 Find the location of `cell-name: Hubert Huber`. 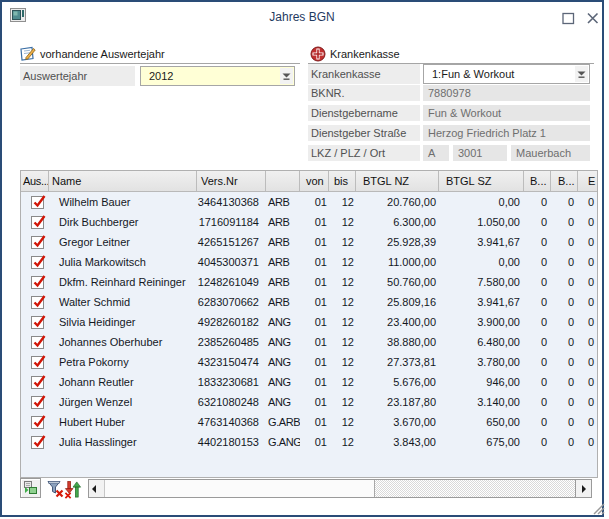

cell-name: Hubert Huber is located at coordinates (123, 422).